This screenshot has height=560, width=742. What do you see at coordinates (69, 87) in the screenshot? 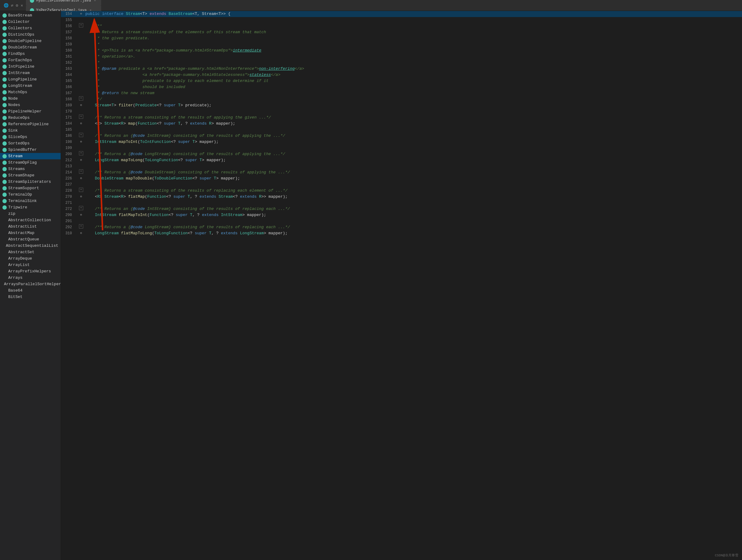
I see `line-number: 166` at bounding box center [69, 87].